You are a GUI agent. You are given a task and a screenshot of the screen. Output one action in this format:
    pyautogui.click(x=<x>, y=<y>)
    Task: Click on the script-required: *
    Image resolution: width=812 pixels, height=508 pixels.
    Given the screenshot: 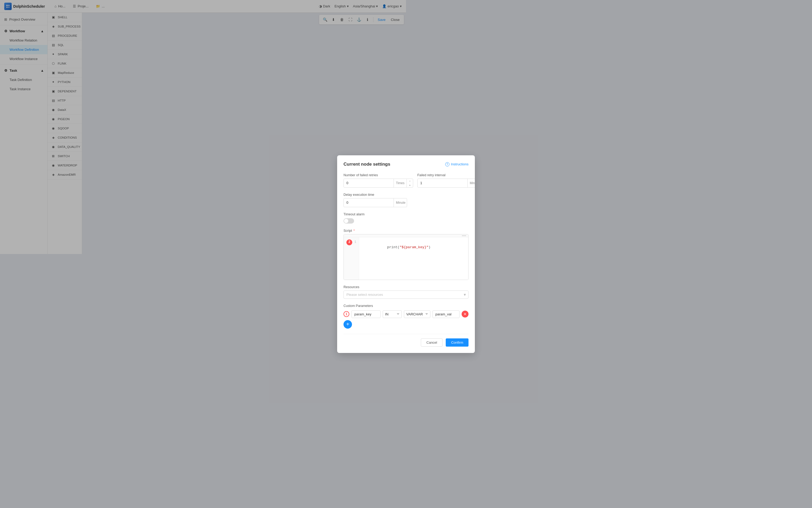 What is the action you would take?
    pyautogui.click(x=354, y=230)
    